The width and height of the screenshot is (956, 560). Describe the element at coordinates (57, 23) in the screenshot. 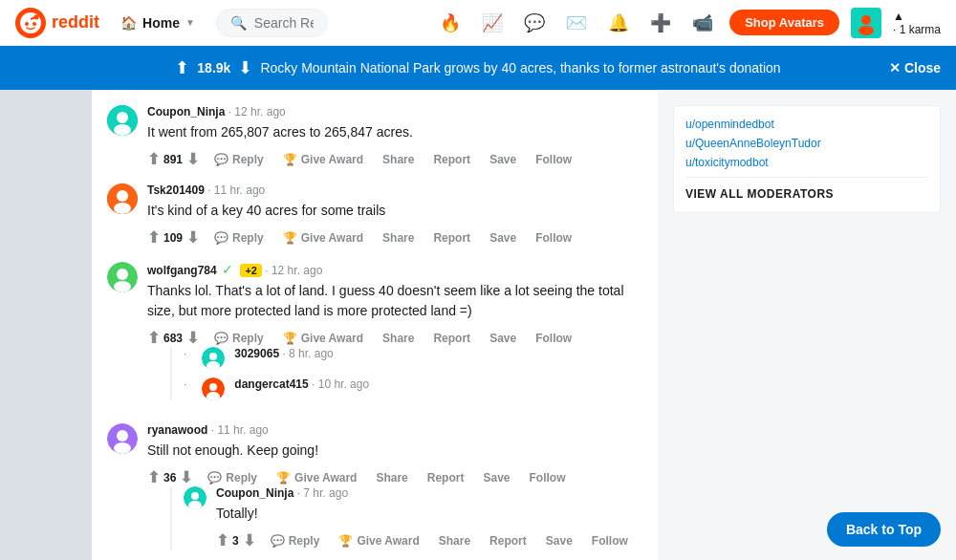

I see `reddit-logo: reddit` at that location.